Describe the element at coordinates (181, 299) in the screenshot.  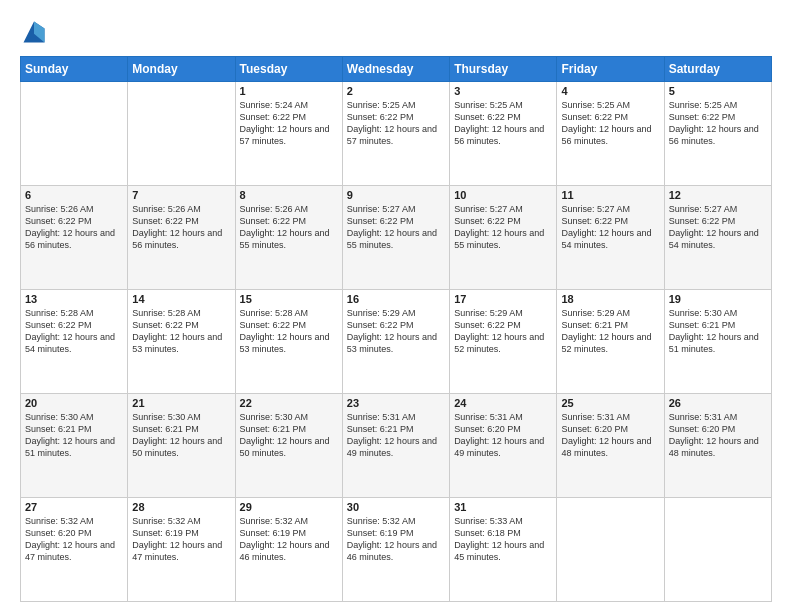
I see `day-number: 14` at that location.